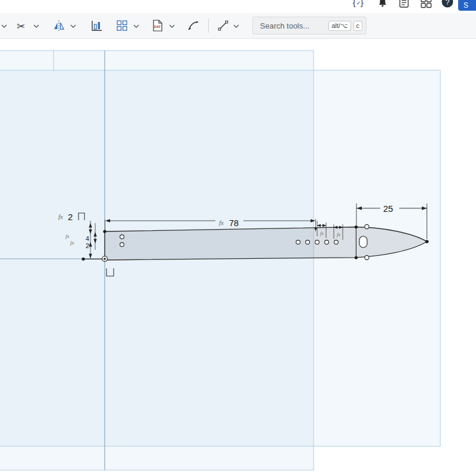 The image size is (476, 476). What do you see at coordinates (339, 26) in the screenshot?
I see `shortcut-key-alt: alt/⌥` at bounding box center [339, 26].